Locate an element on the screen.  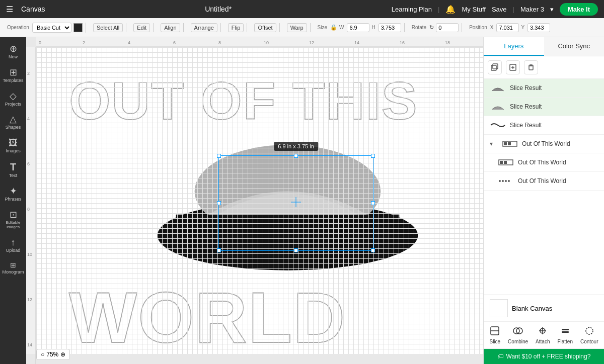
attach-label: Attach is located at coordinates (543, 342).